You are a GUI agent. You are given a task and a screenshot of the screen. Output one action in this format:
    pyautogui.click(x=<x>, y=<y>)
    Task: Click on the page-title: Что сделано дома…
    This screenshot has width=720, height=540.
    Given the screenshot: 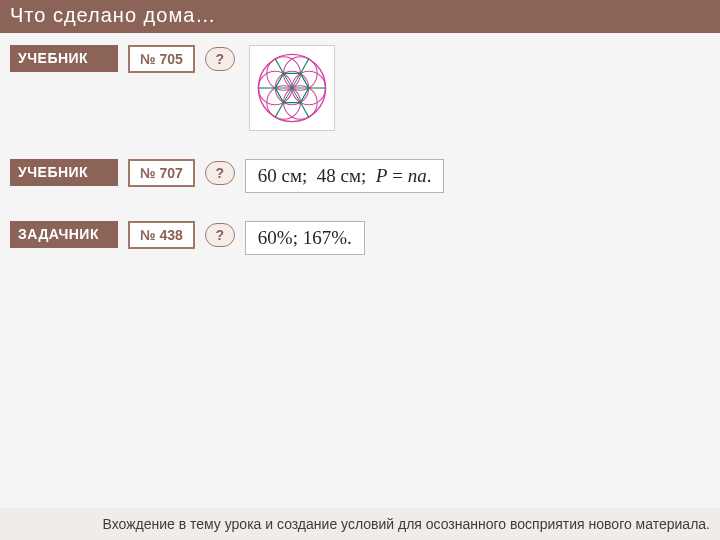 What is the action you would take?
    pyautogui.click(x=360, y=16)
    